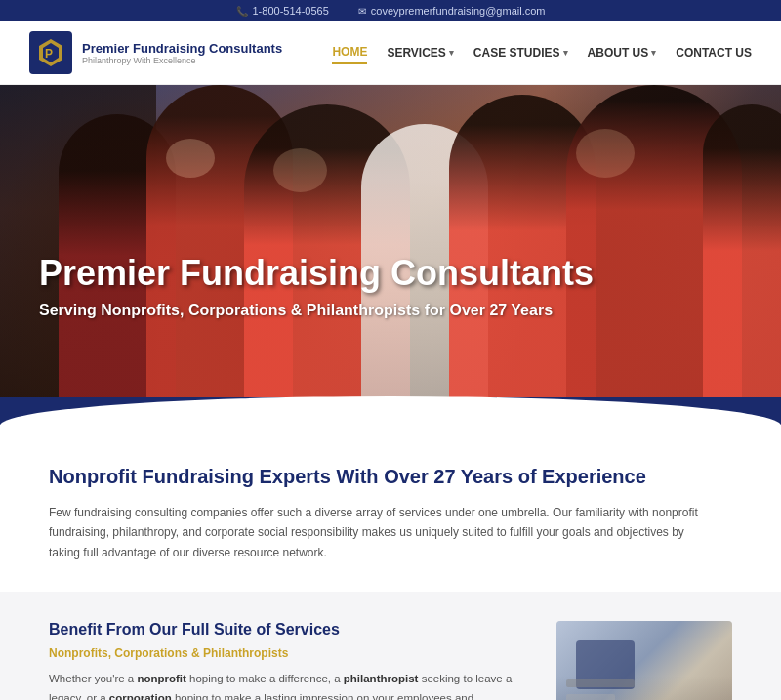 The image size is (781, 700). Describe the element at coordinates (623, 53) in the screenshot. I see `nav-about-us: ABOUT US ▾` at that location.